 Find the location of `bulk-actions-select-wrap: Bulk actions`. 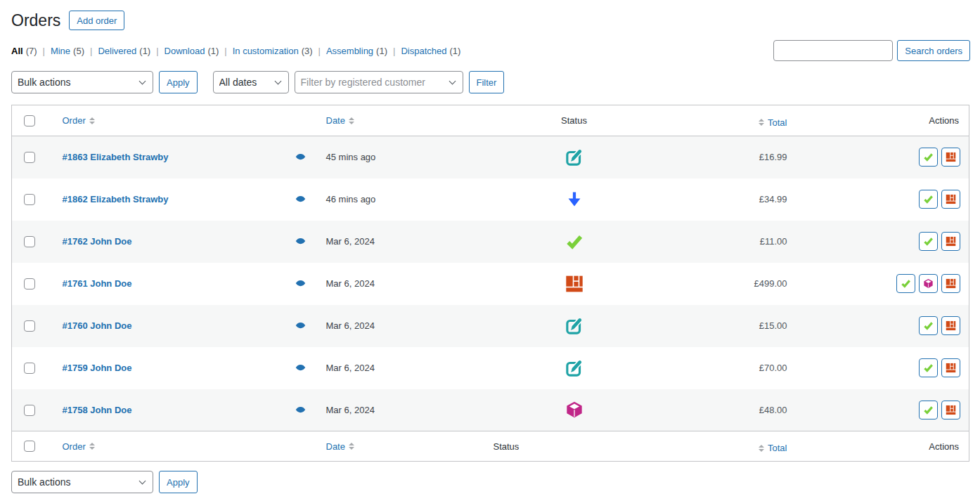

bulk-actions-select-wrap: Bulk actions is located at coordinates (82, 82).